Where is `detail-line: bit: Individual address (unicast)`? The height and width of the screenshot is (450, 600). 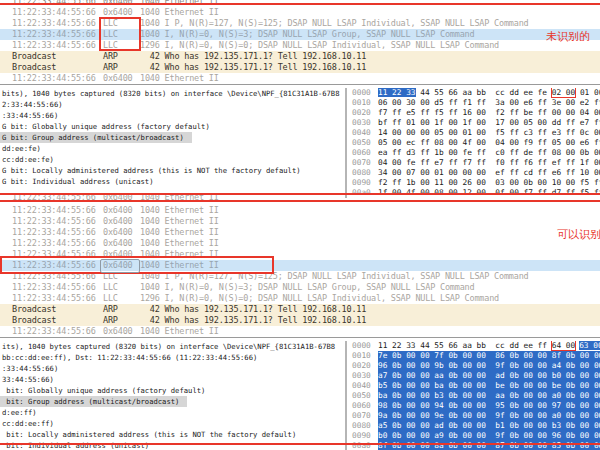 detail-line: bit: Individual address (unicast) is located at coordinates (172, 445).